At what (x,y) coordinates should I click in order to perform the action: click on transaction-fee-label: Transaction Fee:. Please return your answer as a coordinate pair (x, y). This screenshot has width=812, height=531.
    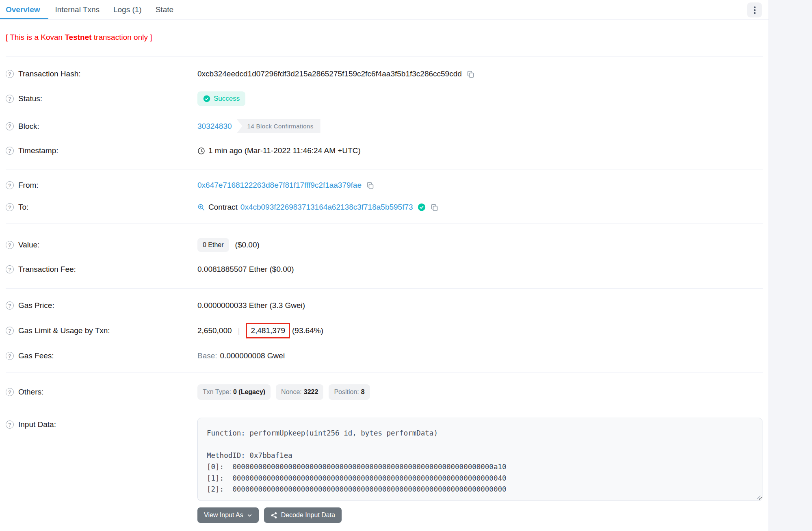
    Looking at the image, I should click on (47, 269).